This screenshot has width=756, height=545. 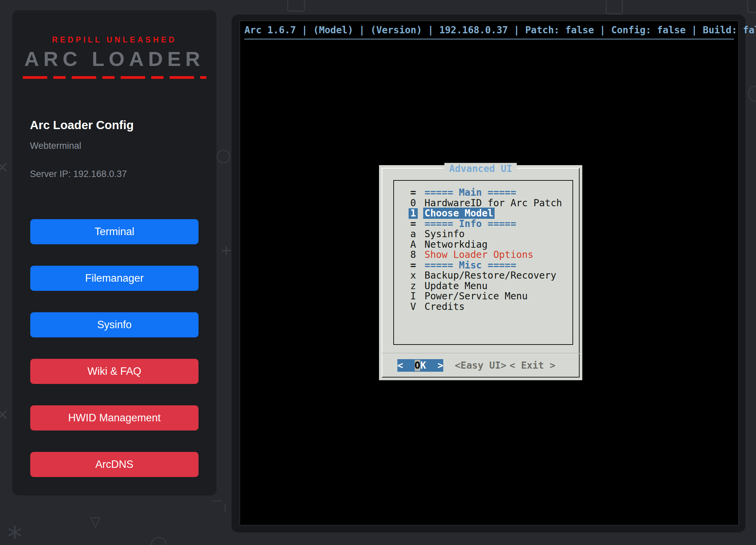 What do you see at coordinates (489, 39) in the screenshot?
I see `terminal-status-divider` at bounding box center [489, 39].